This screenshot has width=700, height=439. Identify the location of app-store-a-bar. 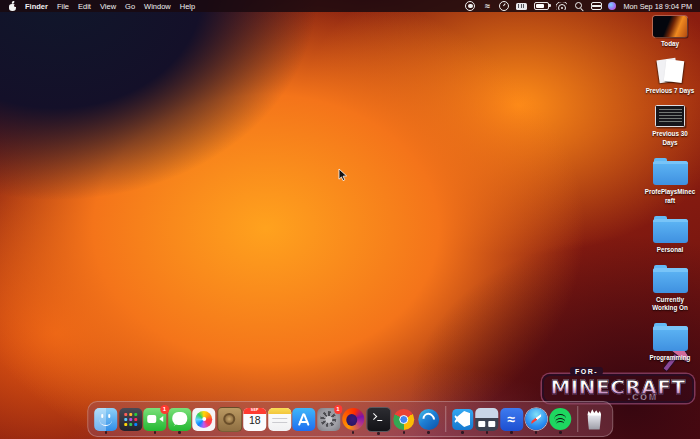
(304, 422).